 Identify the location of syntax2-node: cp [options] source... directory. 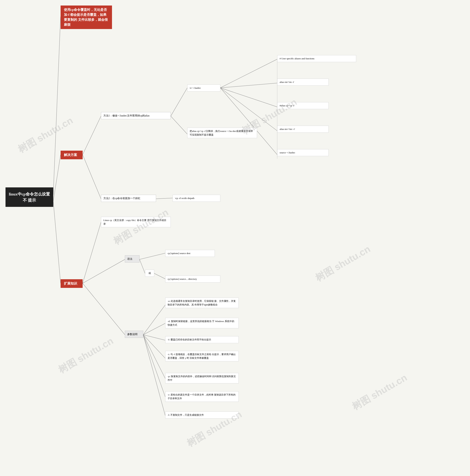
(193, 279).